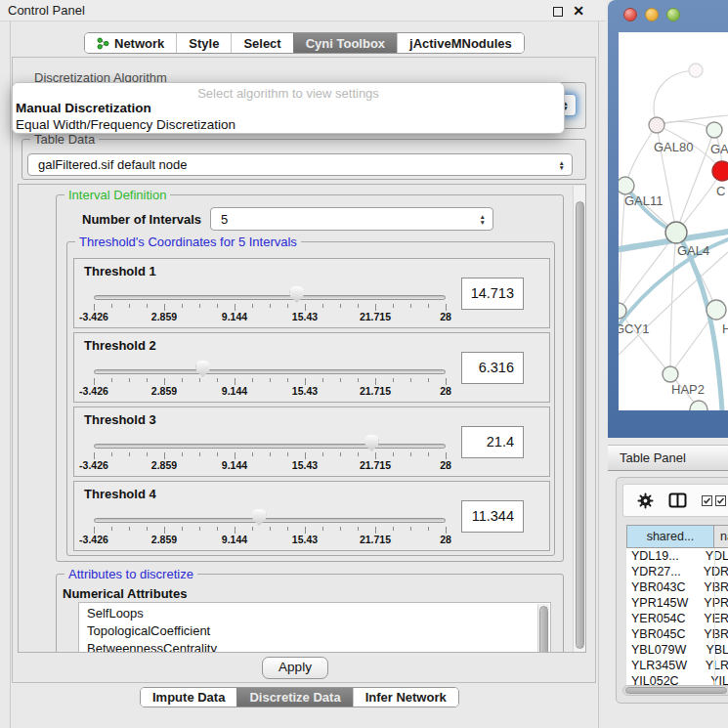 The height and width of the screenshot is (728, 728). Describe the element at coordinates (721, 536) in the screenshot. I see `column-header-name: na` at that location.